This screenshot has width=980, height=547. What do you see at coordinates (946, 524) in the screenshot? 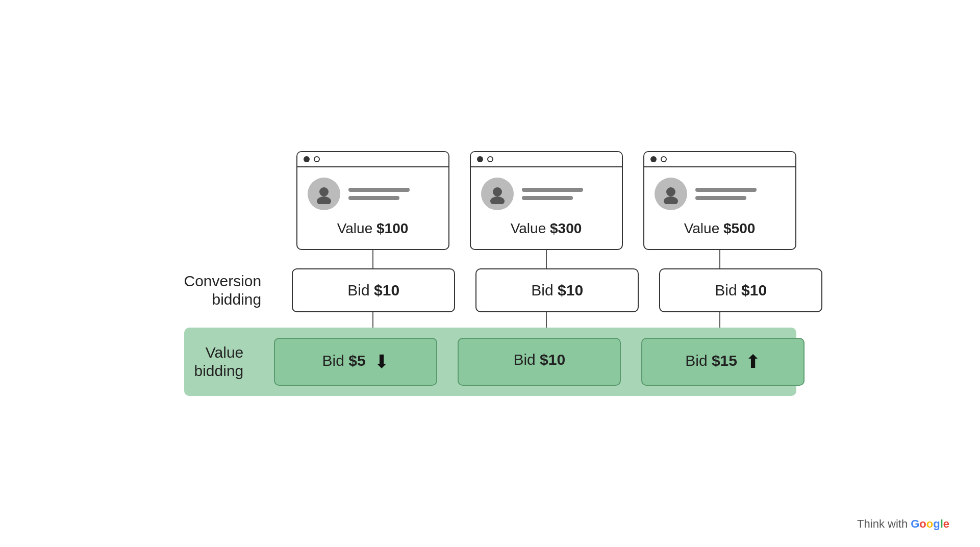
I see `google-letter-e: e` at bounding box center [946, 524].